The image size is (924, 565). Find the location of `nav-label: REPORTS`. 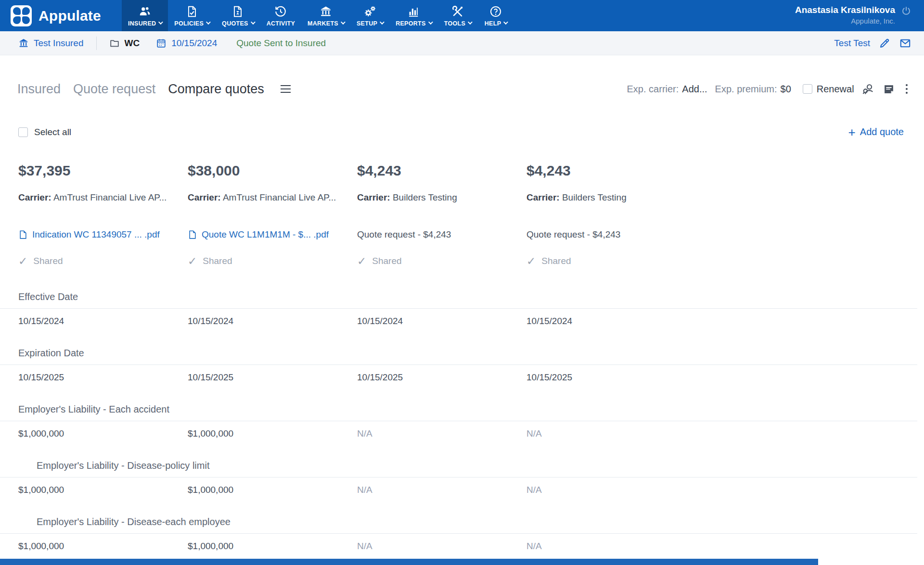

nav-label: REPORTS is located at coordinates (411, 24).